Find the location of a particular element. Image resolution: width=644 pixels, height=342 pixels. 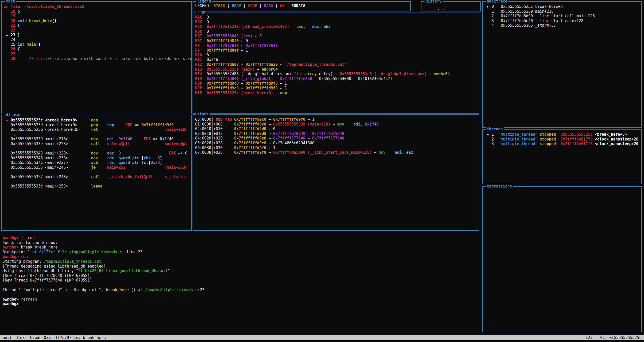

text-line: Using host libthread_db library "/lib/x8… is located at coordinates (321, 271).